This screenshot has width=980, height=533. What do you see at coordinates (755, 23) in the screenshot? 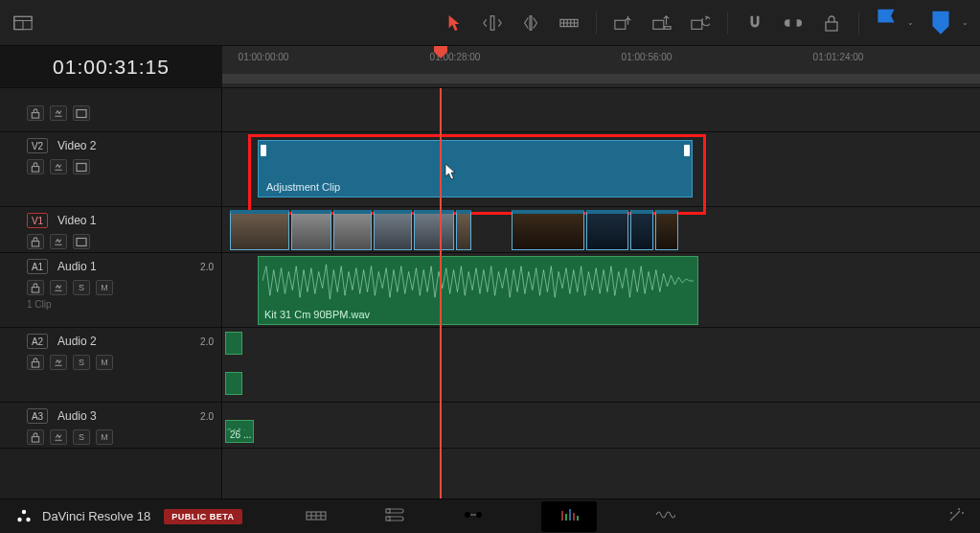
I see `snapping-icon` at bounding box center [755, 23].